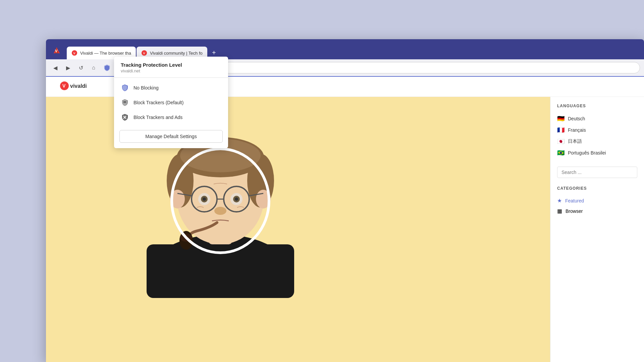 The image size is (644, 362). I want to click on language-label-de: Deutsch, so click(576, 119).